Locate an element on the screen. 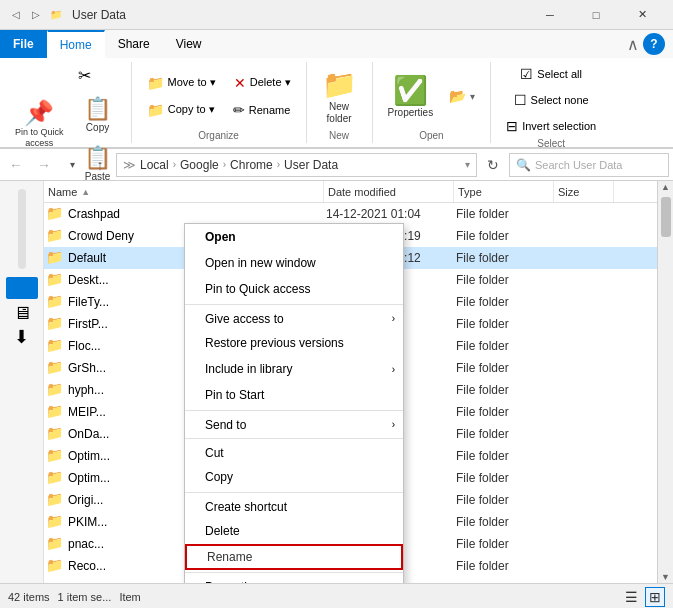 This screenshot has height=608, width=673. open-label: Open is located at coordinates (431, 136).